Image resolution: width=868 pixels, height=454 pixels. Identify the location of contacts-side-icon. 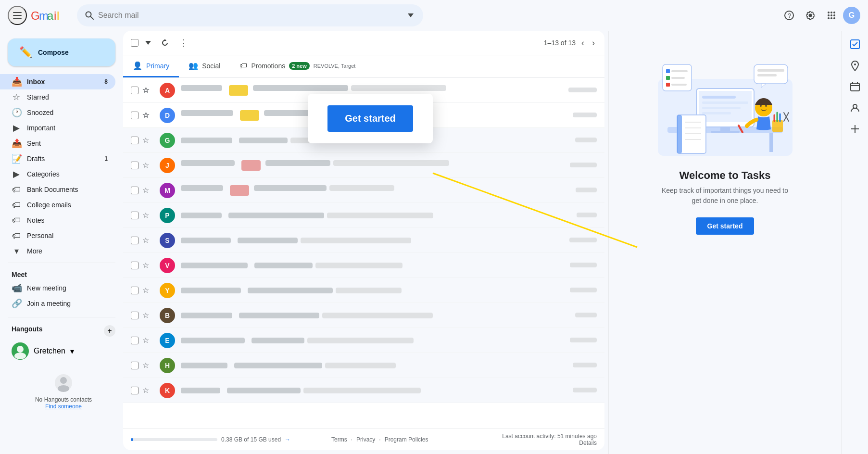
(855, 108).